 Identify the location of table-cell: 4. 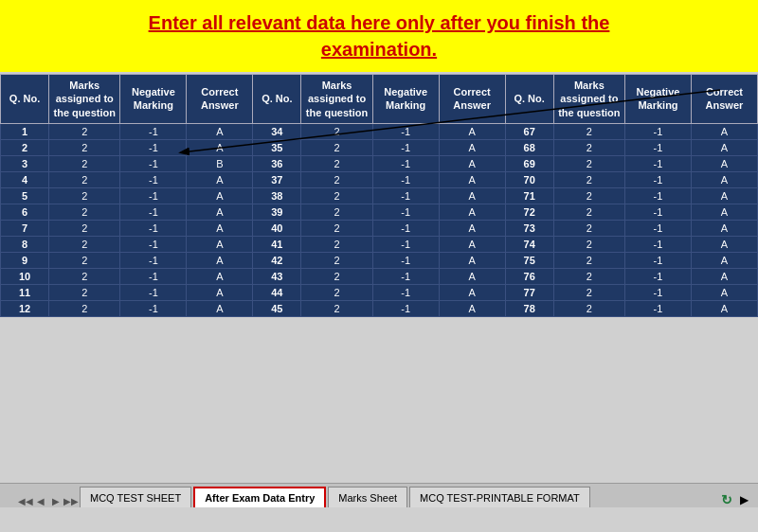
(25, 180).